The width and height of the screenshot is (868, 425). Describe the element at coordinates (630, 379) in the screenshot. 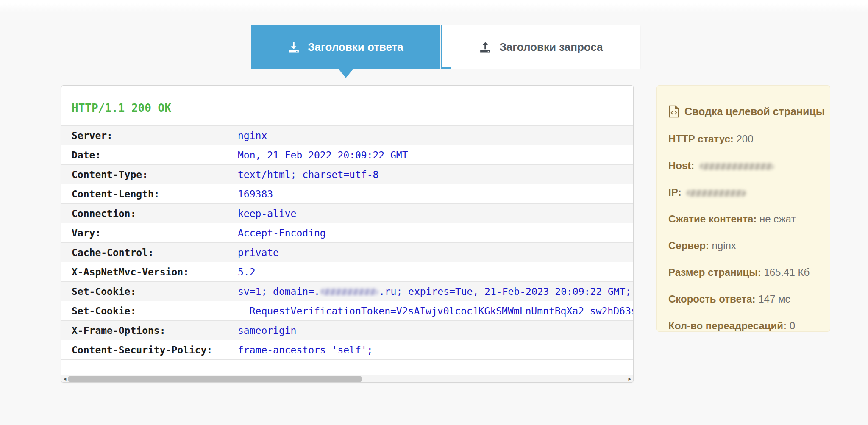

I see `scroll-right-arrow: ►` at that location.